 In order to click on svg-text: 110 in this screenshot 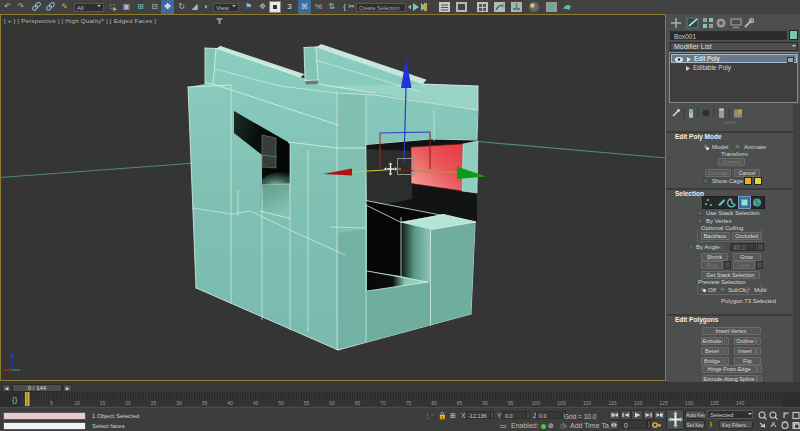, I will do `click(587, 403)`.